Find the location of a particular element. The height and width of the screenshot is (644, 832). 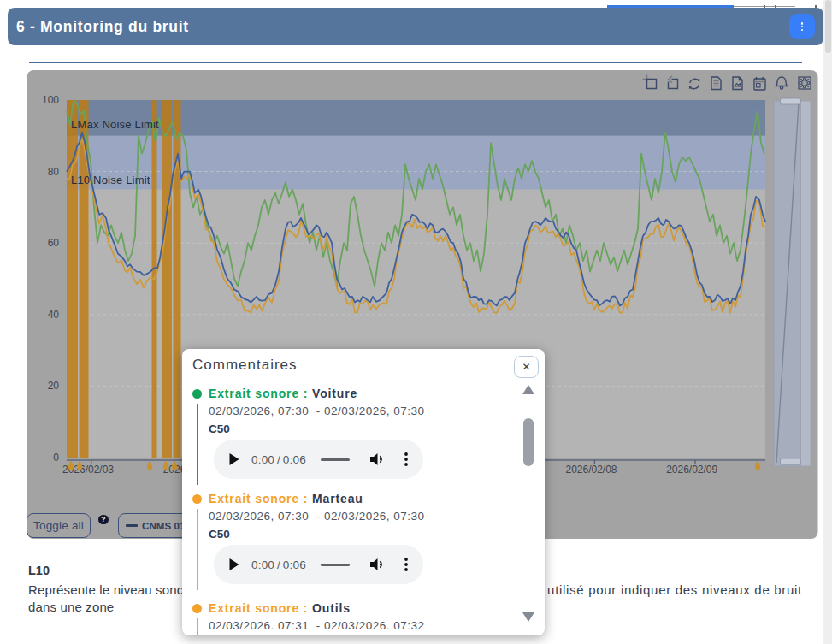

svg-text: 2026/02/09 is located at coordinates (692, 470).